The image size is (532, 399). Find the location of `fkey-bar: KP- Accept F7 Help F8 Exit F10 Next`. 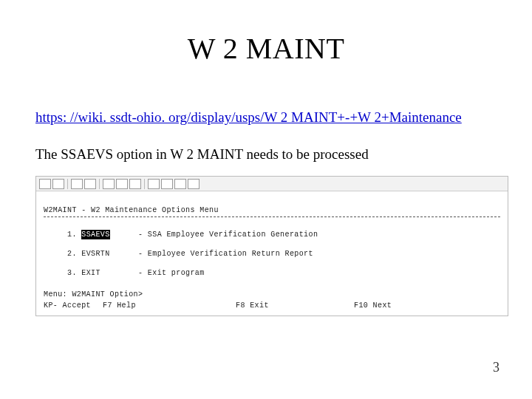

fkey-bar: KP- Accept F7 Help F8 Exit F10 Next is located at coordinates (272, 306).